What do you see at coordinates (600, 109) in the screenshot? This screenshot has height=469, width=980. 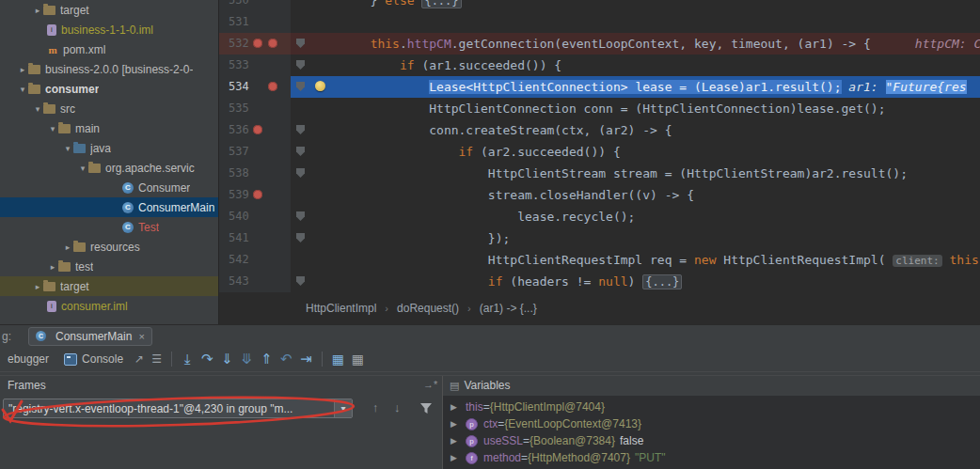 I see `code-line: 535 HttpClientConnection conn = (HttpCli…` at bounding box center [600, 109].